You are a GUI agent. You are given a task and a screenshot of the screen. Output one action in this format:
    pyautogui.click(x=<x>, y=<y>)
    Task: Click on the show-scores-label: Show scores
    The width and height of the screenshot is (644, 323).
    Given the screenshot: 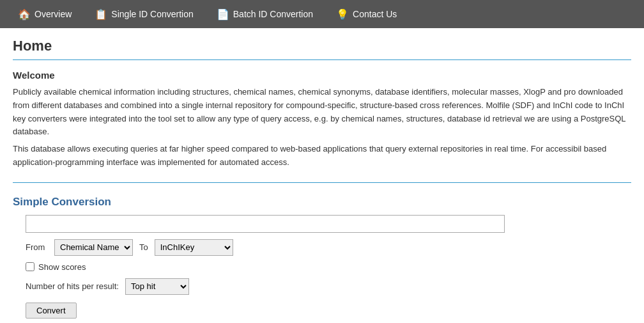 What is the action you would take?
    pyautogui.click(x=62, y=267)
    